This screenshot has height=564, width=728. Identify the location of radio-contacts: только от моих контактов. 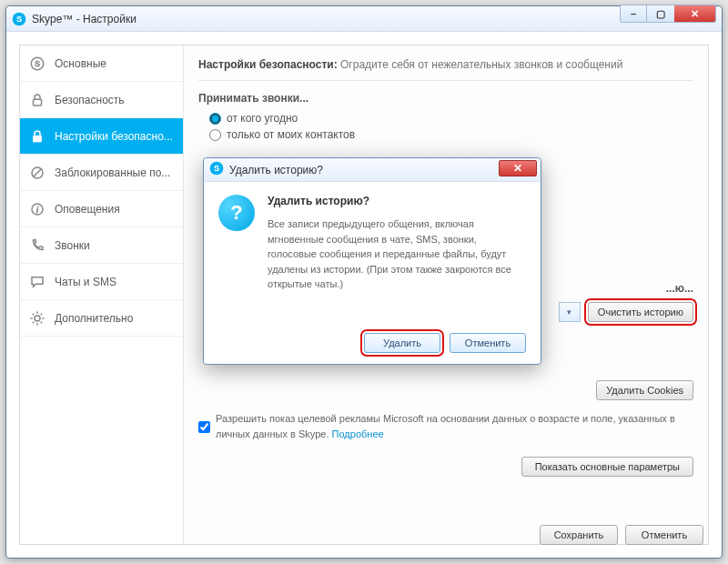
(451, 135).